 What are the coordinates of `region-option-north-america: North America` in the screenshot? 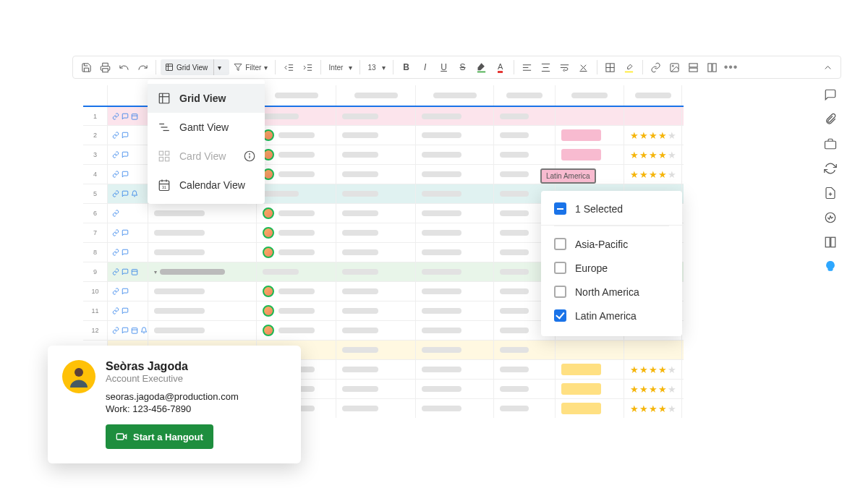 It's located at (612, 292).